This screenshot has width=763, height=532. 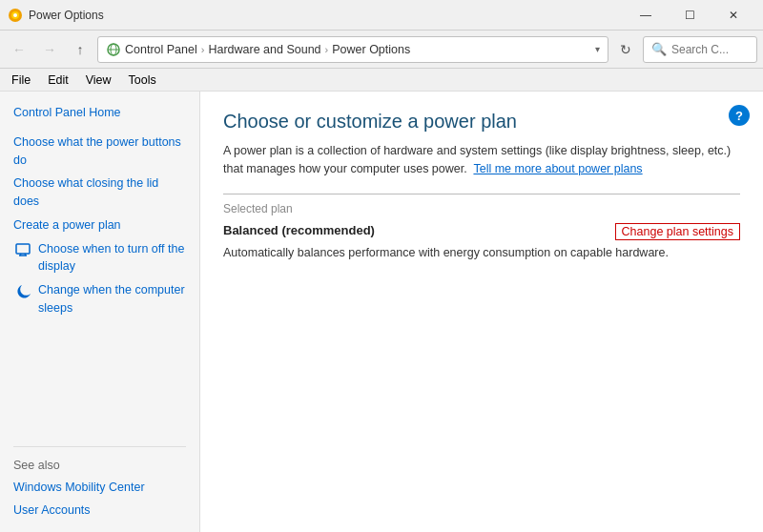 I want to click on path-control-panel: Control Panel, so click(x=161, y=50).